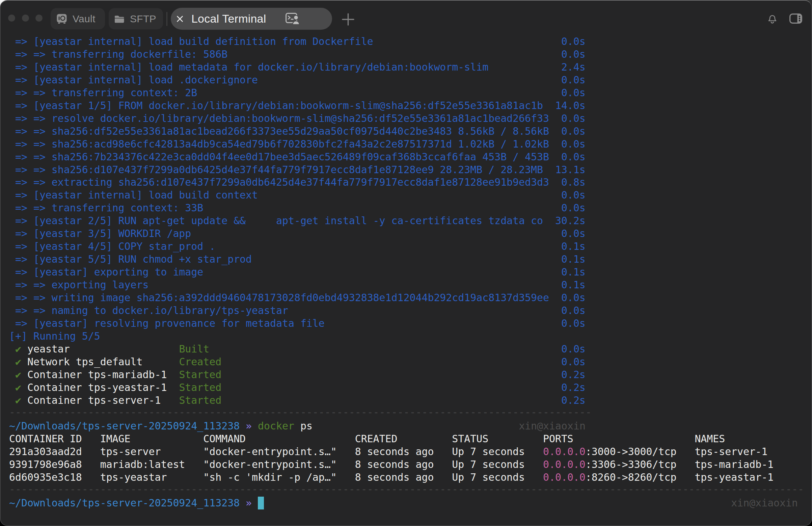  Describe the element at coordinates (407, 42) in the screenshot. I see `terminal-row: => [yeastar internal] load build definit…` at that location.